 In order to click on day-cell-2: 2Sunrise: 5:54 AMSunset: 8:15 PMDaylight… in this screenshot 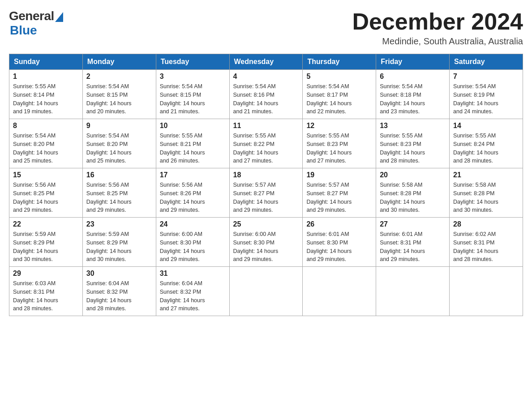, I will do `click(119, 94)`.